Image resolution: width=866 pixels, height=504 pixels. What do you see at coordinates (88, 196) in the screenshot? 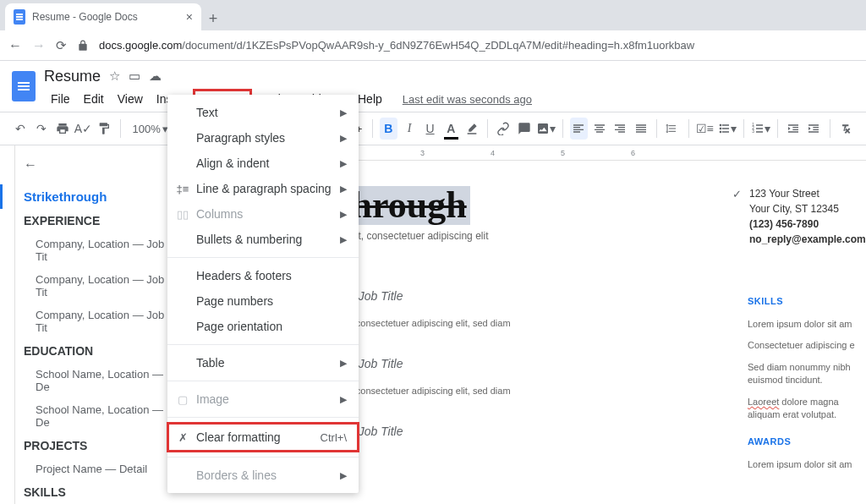
I see `outline-item: Strikethrough` at bounding box center [88, 196].